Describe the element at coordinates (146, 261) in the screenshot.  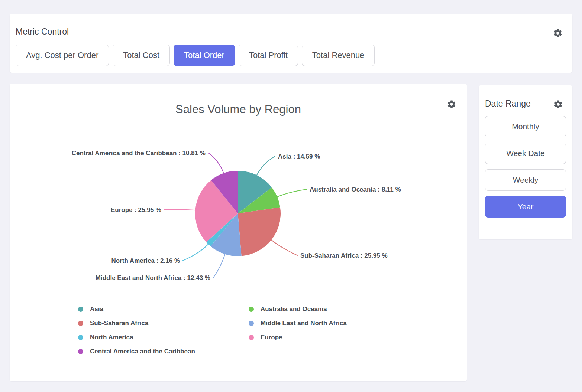
I see `pie-label-north-america: North America : 2.16 %` at that location.